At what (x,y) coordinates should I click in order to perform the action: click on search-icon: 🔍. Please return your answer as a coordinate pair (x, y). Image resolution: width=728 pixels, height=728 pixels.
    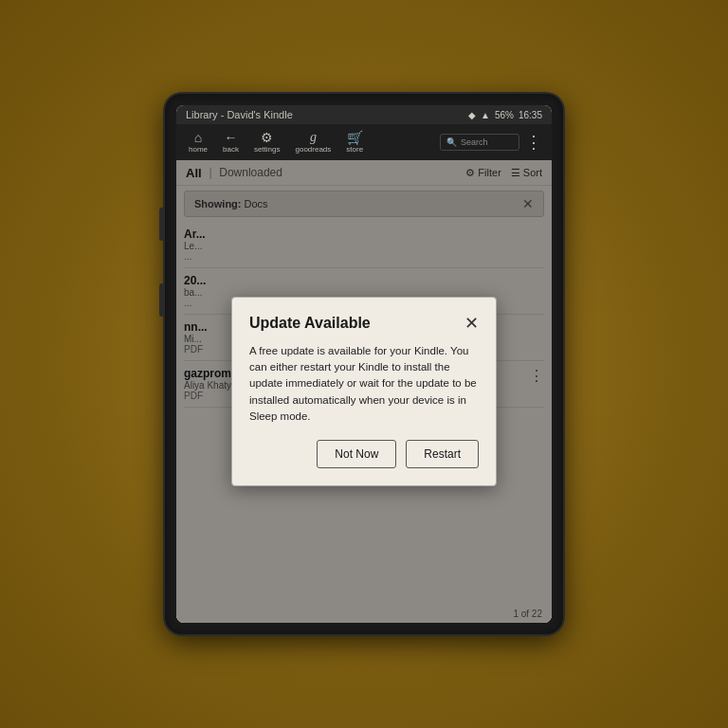
    Looking at the image, I should click on (451, 142).